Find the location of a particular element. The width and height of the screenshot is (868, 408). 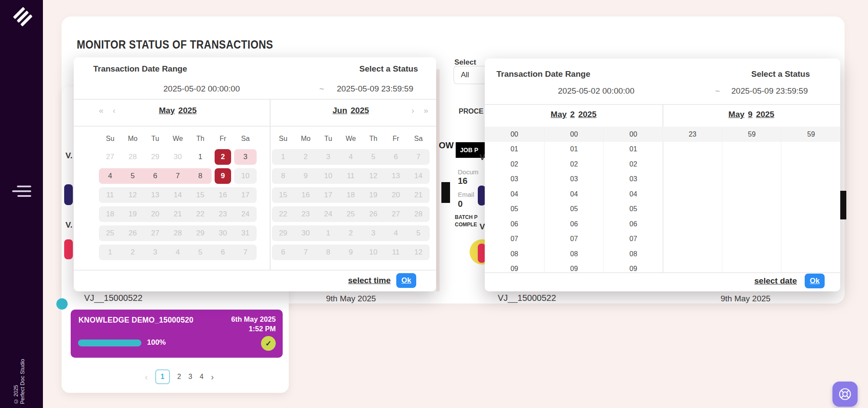

pagination-page-2: 2 is located at coordinates (179, 377).